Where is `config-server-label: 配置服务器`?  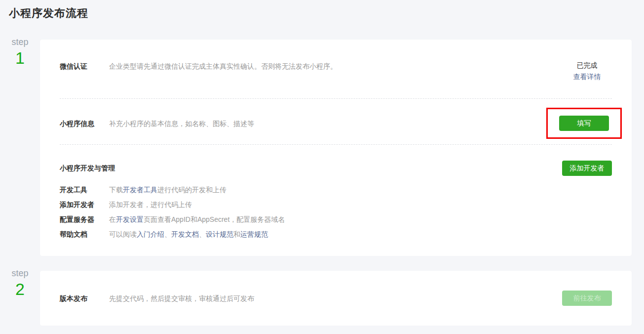
config-server-label: 配置服务器 is located at coordinates (84, 219).